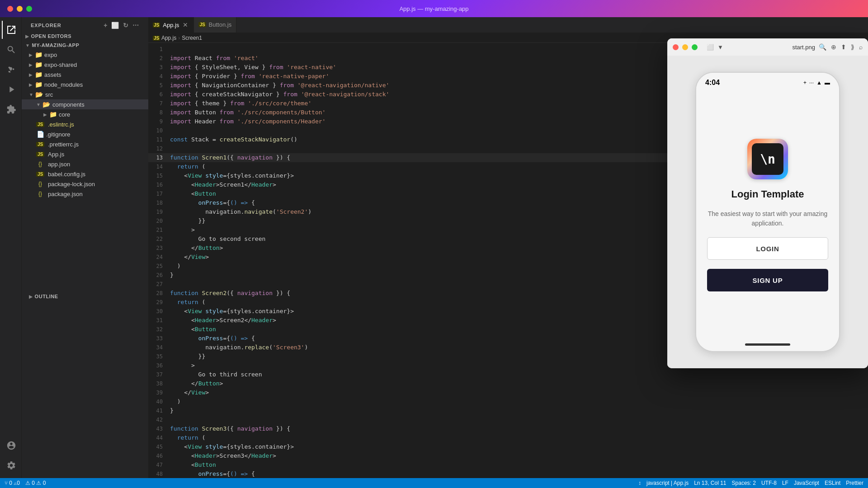 The image size is (868, 488). I want to click on preview-toolbar-search-icon: ⌕, so click(861, 47).